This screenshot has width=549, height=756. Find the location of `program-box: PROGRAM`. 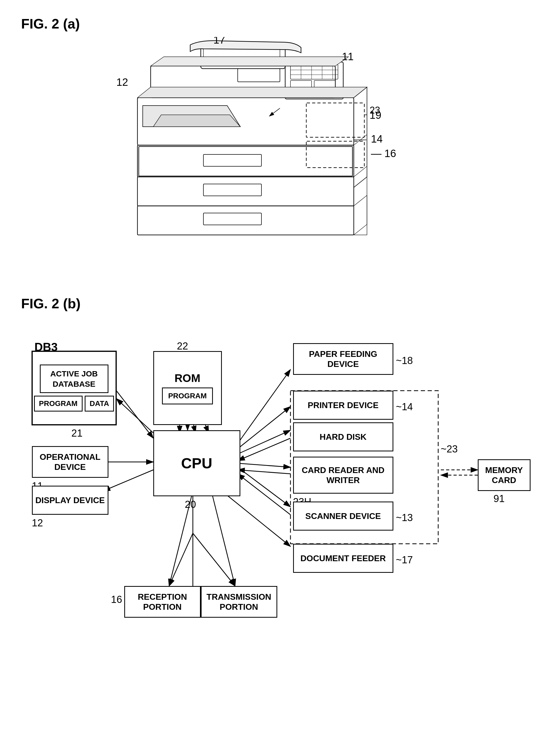

program-box: PROGRAM is located at coordinates (58, 404).